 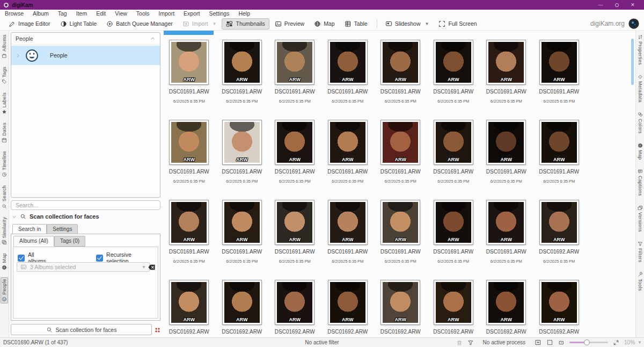 What do you see at coordinates (166, 13) in the screenshot?
I see `menu-import: Import` at bounding box center [166, 13].